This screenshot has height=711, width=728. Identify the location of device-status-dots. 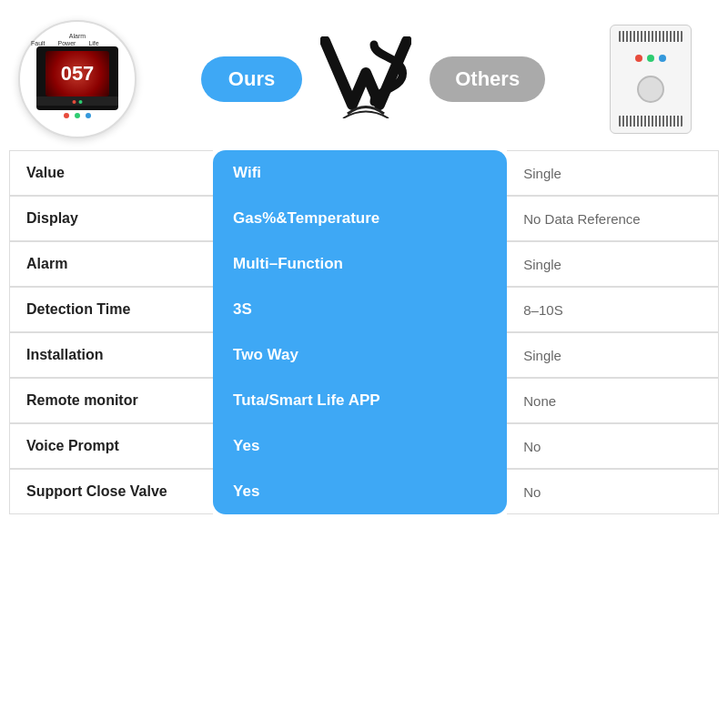
(77, 116).